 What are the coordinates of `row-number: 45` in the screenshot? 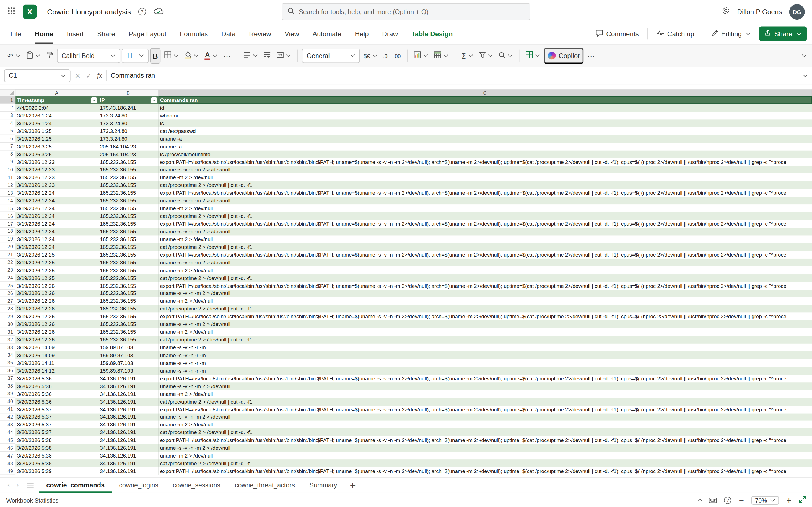 It's located at (8, 441).